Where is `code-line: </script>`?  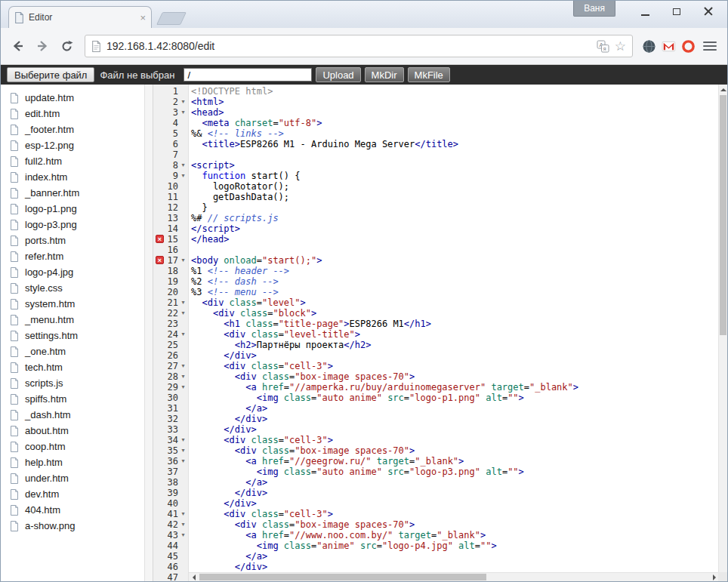 code-line: </script> is located at coordinates (459, 229).